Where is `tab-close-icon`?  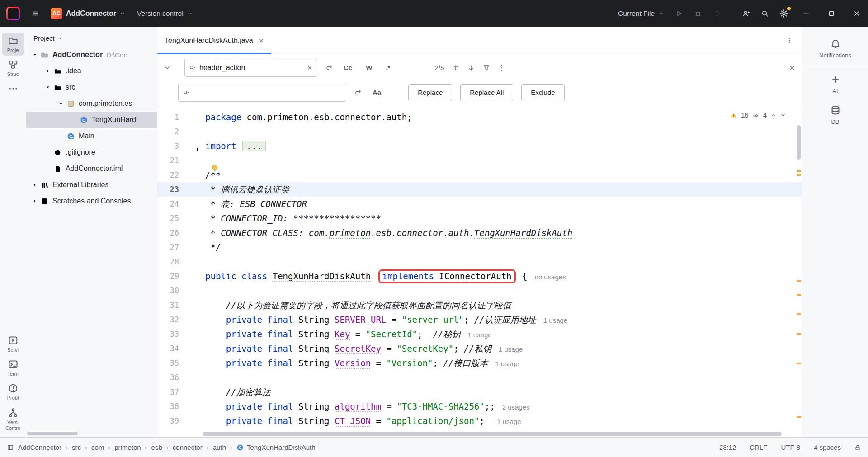 tab-close-icon is located at coordinates (261, 41).